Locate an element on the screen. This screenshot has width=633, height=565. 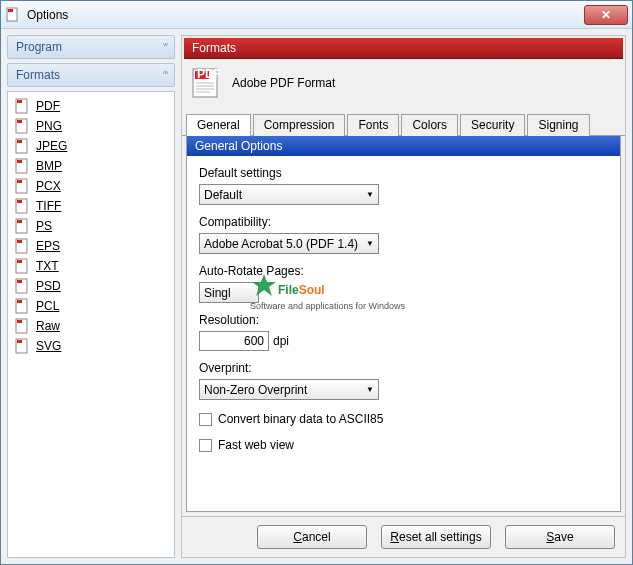
default-settings-select: Default ▼ is located at coordinates (289, 194).